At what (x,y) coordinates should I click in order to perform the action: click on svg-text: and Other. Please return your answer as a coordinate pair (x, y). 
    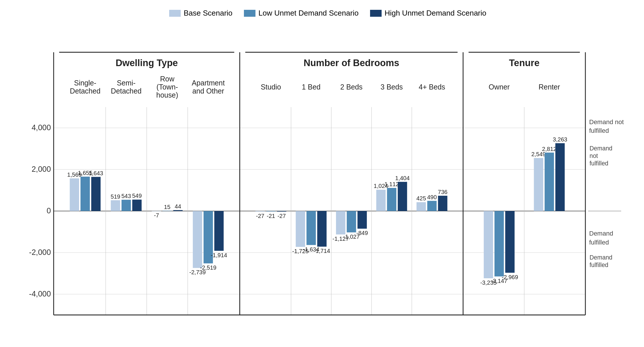
    Looking at the image, I should click on (208, 91).